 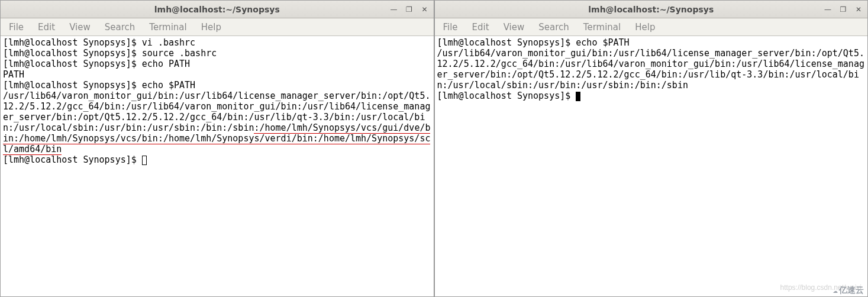 I want to click on menubar-left: File Edit View Search Terminal Help, so click(x=217, y=27).